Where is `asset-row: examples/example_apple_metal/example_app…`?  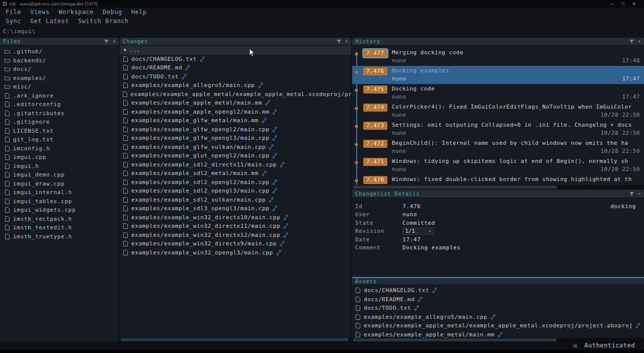
asset-row: examples/example_apple_metal/example_app… is located at coordinates (498, 326).